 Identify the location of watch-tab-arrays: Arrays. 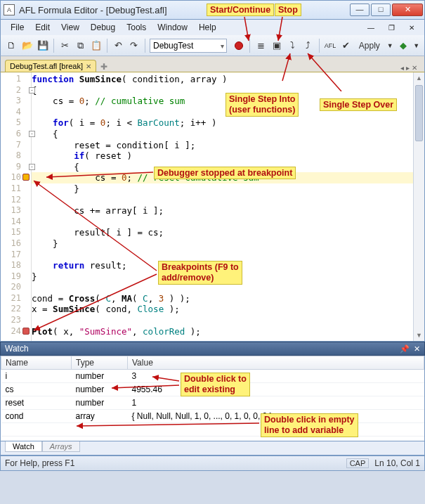
(61, 447).